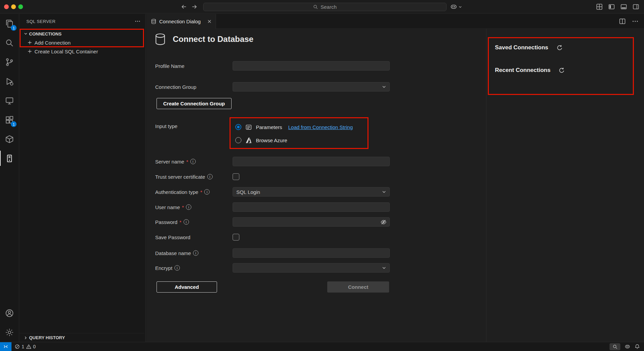  What do you see at coordinates (25, 347) in the screenshot?
I see `problems-button: 1 0` at bounding box center [25, 347].